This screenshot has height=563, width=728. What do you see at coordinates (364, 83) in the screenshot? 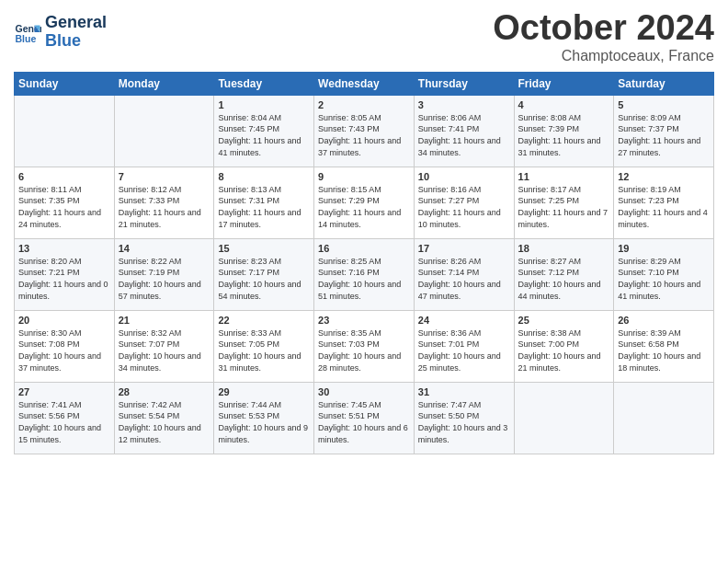
I see `weekday-header-row: SundayMondayTuesdayWednesdayThursdayFrid…` at bounding box center [364, 83].